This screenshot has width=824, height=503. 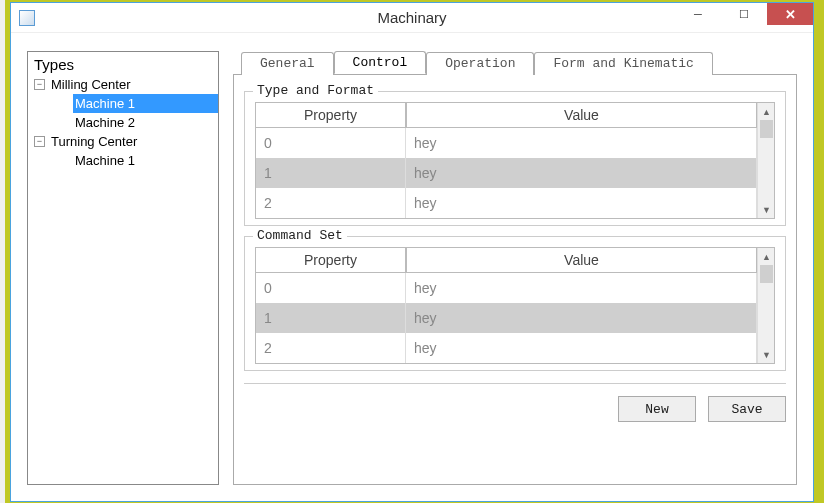 What do you see at coordinates (316, 90) in the screenshot?
I see `group-title: Type and Format` at bounding box center [316, 90].